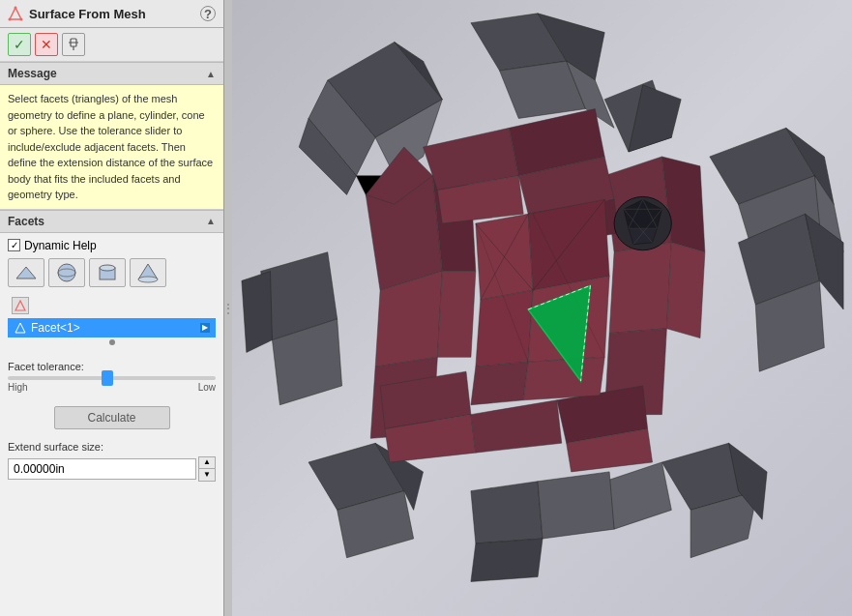 The height and width of the screenshot is (616, 852). What do you see at coordinates (112, 378) in the screenshot?
I see `tolerance-slider-container` at bounding box center [112, 378].